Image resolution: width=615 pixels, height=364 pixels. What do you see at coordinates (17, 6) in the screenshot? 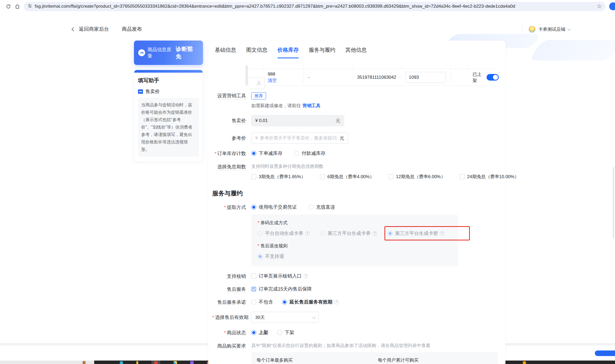
I see `home-icon` at bounding box center [17, 6].